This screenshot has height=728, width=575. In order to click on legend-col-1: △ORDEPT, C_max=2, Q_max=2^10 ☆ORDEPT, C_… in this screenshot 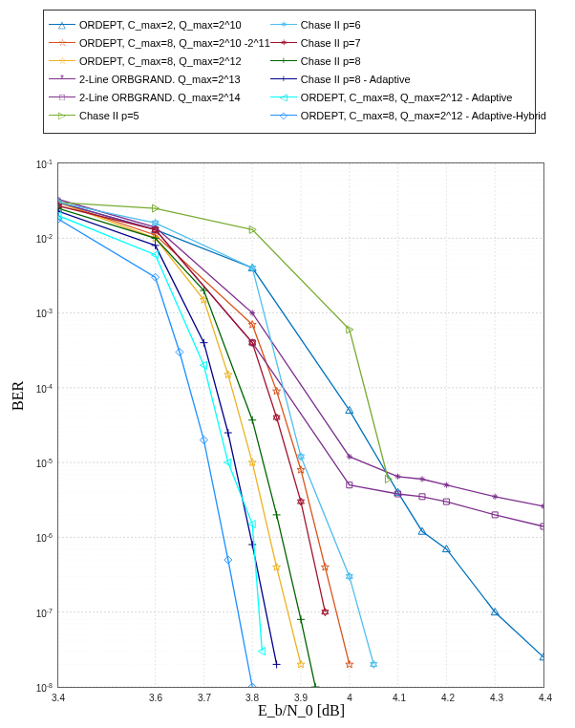, I will do `click(160, 72)`.